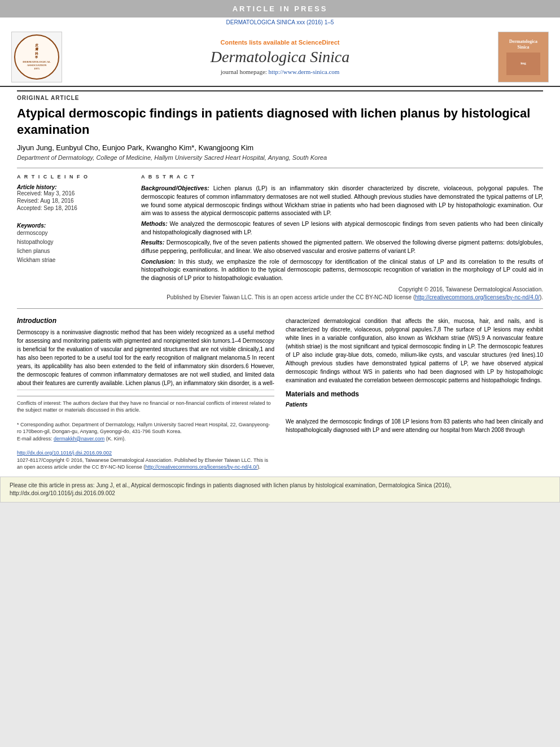  I want to click on banner-text: ARTICLE IN PRESS, so click(280, 9).